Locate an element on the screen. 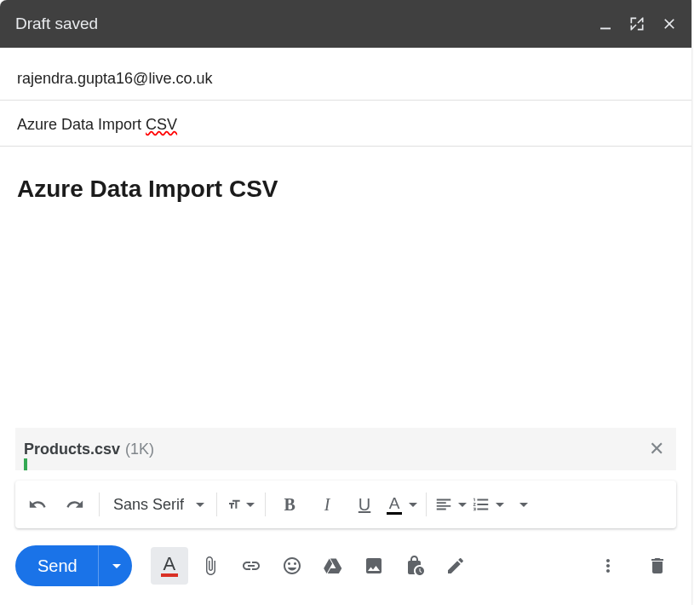 The image size is (700, 605). attachment-filename: Products.csv is located at coordinates (72, 450).